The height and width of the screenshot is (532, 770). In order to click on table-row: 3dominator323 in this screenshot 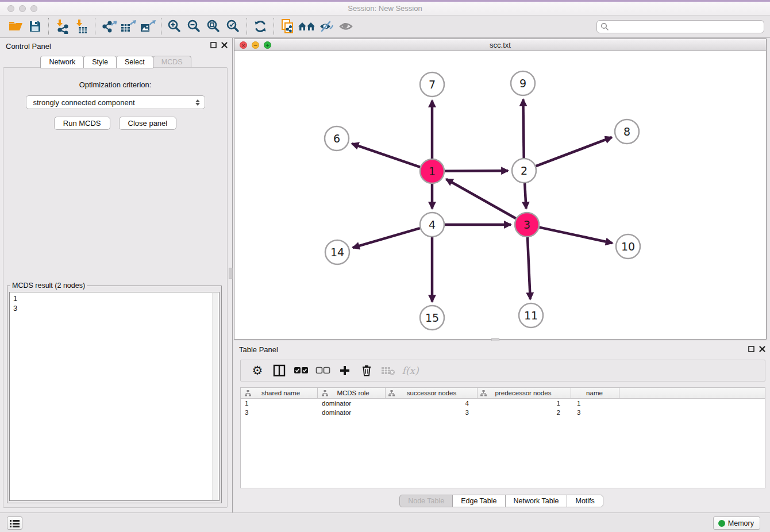, I will do `click(503, 413)`.